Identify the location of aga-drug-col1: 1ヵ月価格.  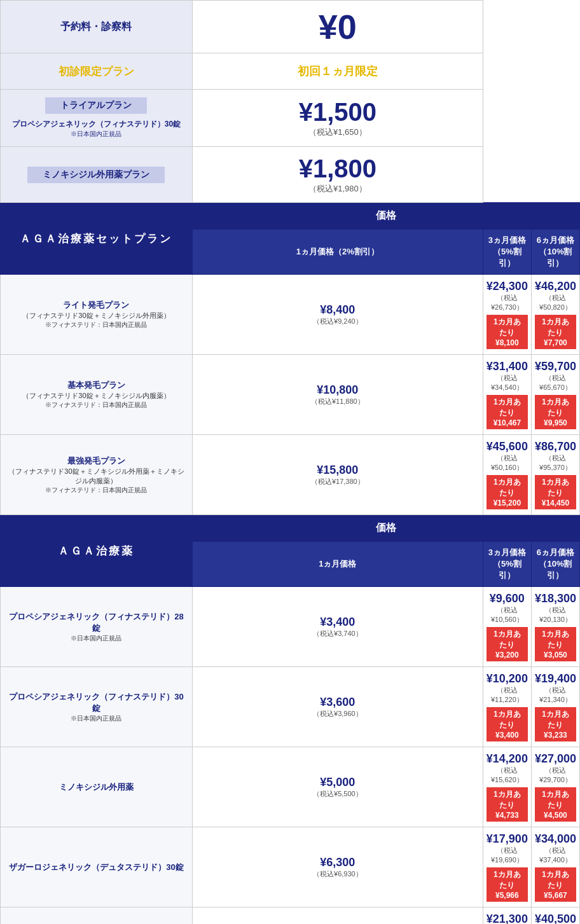
(337, 565).